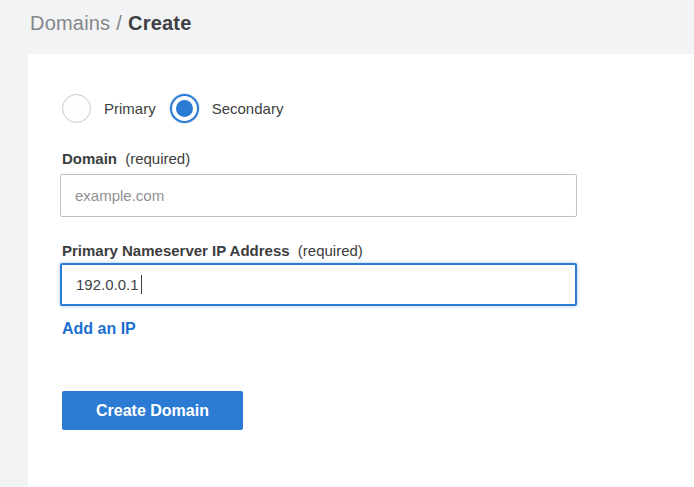 The height and width of the screenshot is (487, 694). What do you see at coordinates (318, 284) in the screenshot?
I see `nameserver-ip-input` at bounding box center [318, 284].